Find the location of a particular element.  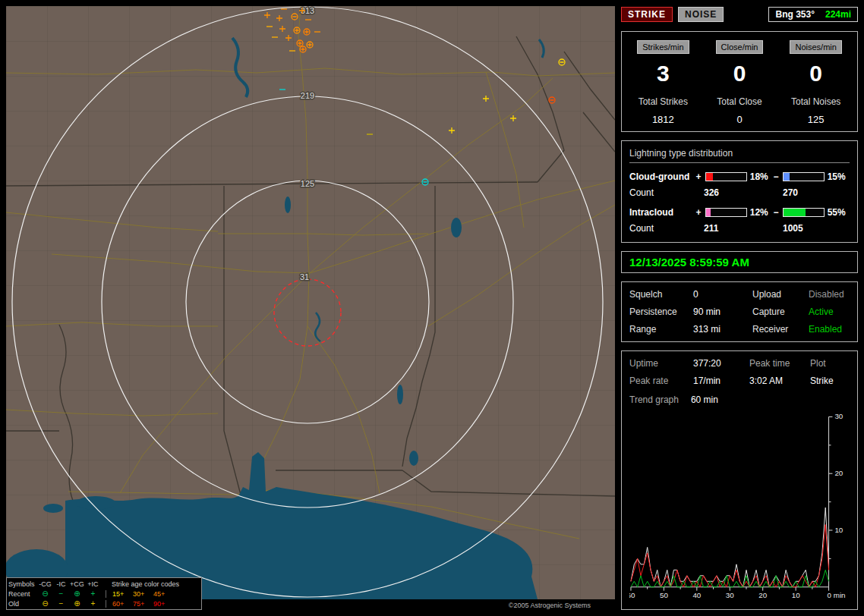

svg-text: 30 is located at coordinates (838, 416).